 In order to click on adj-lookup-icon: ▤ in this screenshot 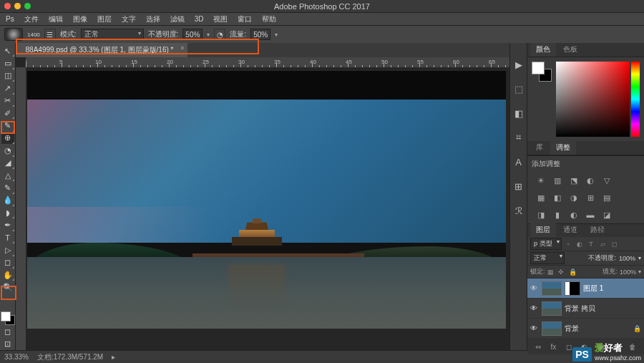, I will do `click(607, 198)`.